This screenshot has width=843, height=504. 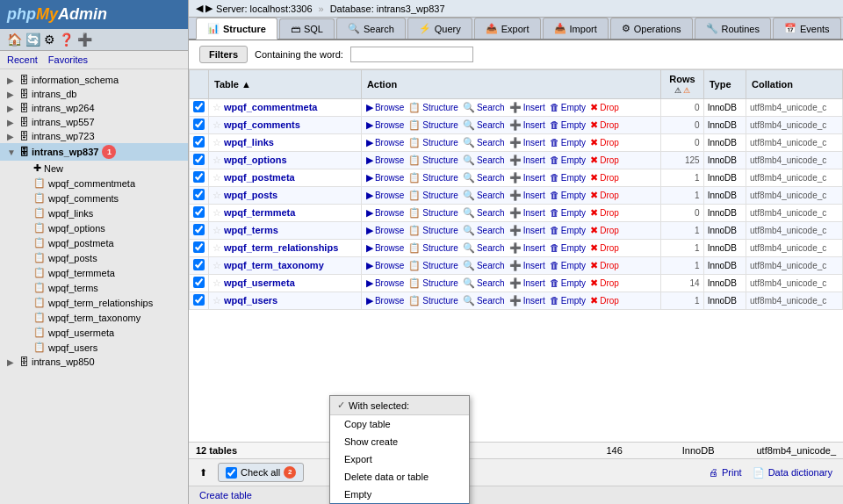 What do you see at coordinates (527, 230) in the screenshot?
I see `insert-btn-7: ➕Insert` at bounding box center [527, 230].